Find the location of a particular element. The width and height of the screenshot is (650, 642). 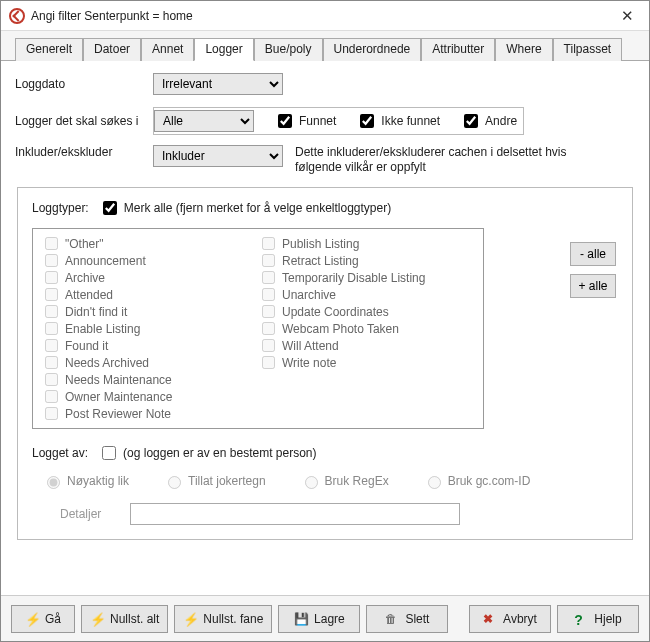

tab-strip: Generelt Datoer Annet Logger Bue/poly Un… is located at coordinates (325, 46).